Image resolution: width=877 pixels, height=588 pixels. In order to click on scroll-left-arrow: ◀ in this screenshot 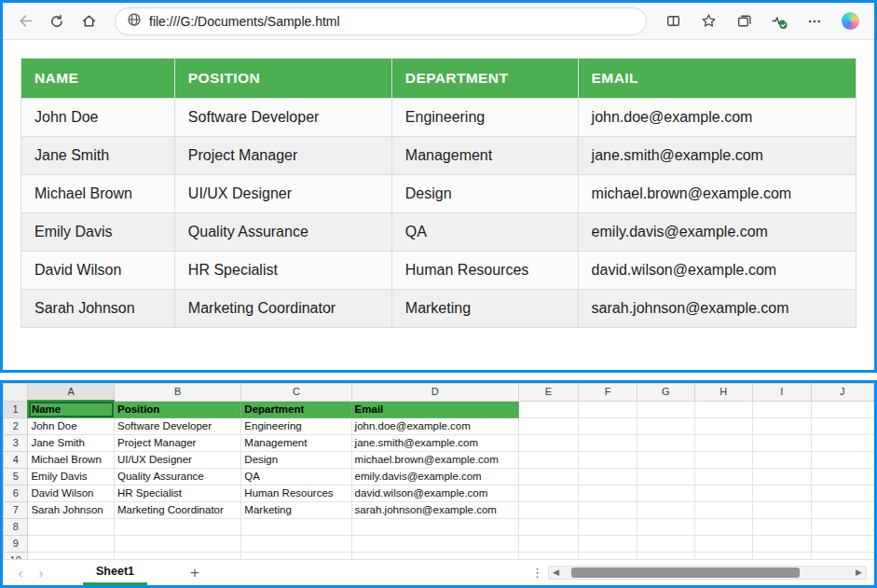, I will do `click(555, 572)`.